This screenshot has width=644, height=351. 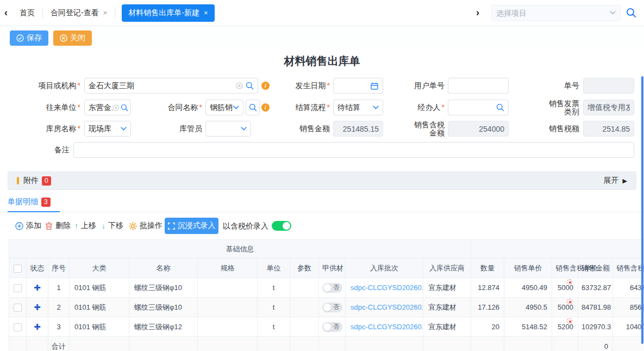 I want to click on attachments-label: 附件, so click(x=31, y=181).